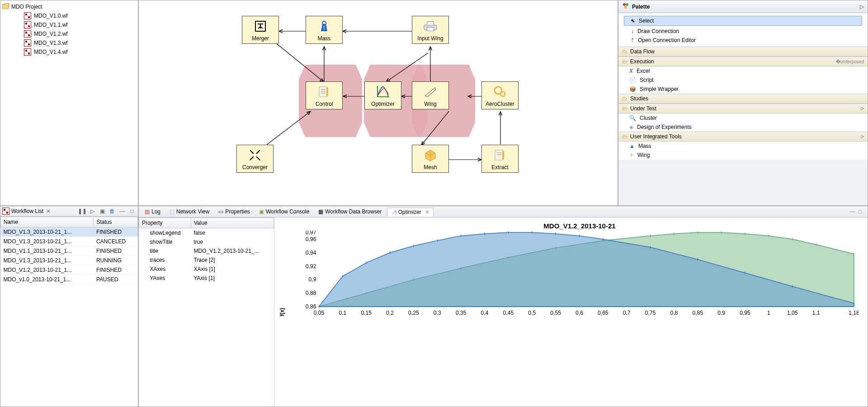  I want to click on table-row: YAxesYAxis [1], so click(207, 278).